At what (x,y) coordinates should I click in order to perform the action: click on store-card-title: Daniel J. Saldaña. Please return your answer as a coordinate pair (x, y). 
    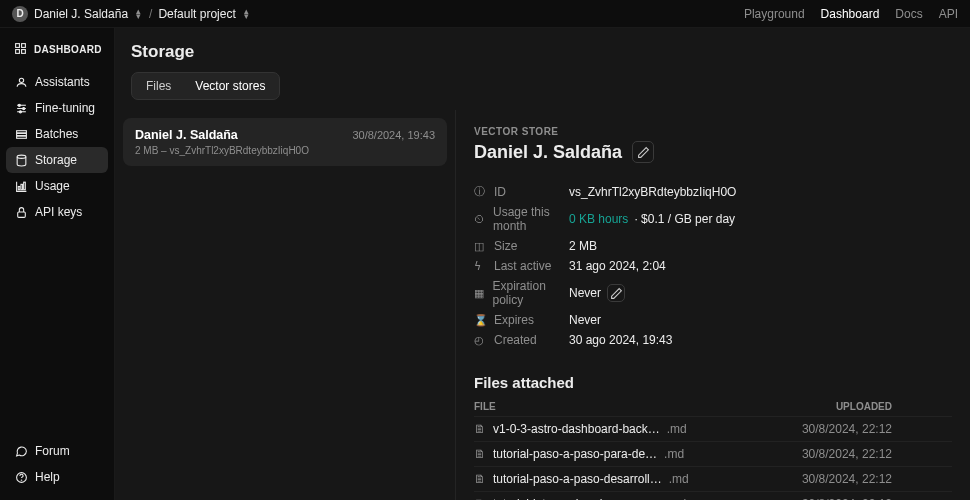
    Looking at the image, I should click on (186, 135).